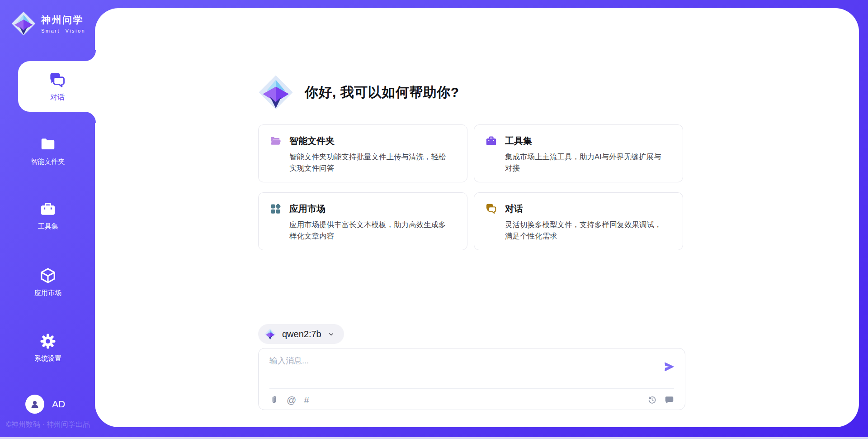 The height and width of the screenshot is (439, 868). I want to click on sidebar-item-label: 应用市场, so click(48, 293).